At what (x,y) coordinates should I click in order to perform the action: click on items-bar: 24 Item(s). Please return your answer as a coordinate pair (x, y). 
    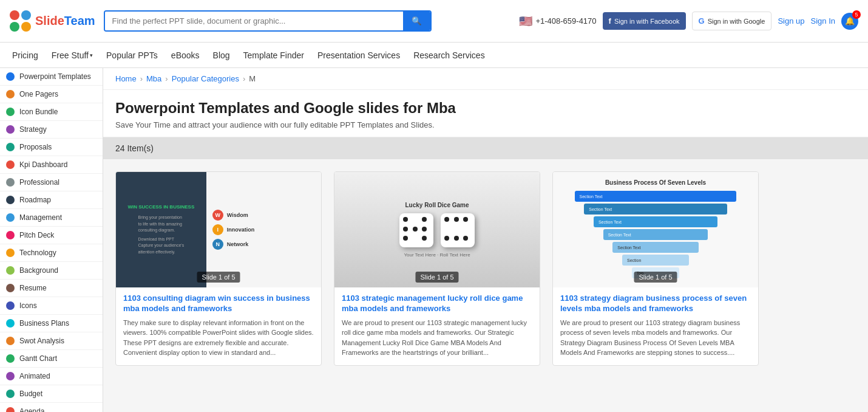
    Looking at the image, I should click on (486, 148).